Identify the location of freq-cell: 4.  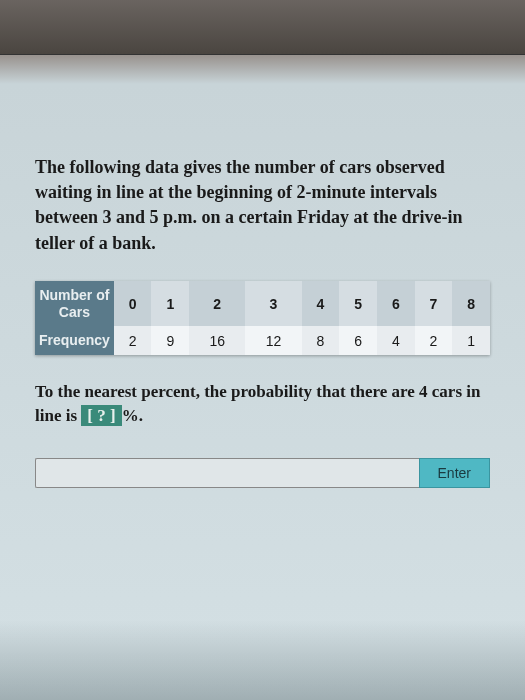
(396, 340).